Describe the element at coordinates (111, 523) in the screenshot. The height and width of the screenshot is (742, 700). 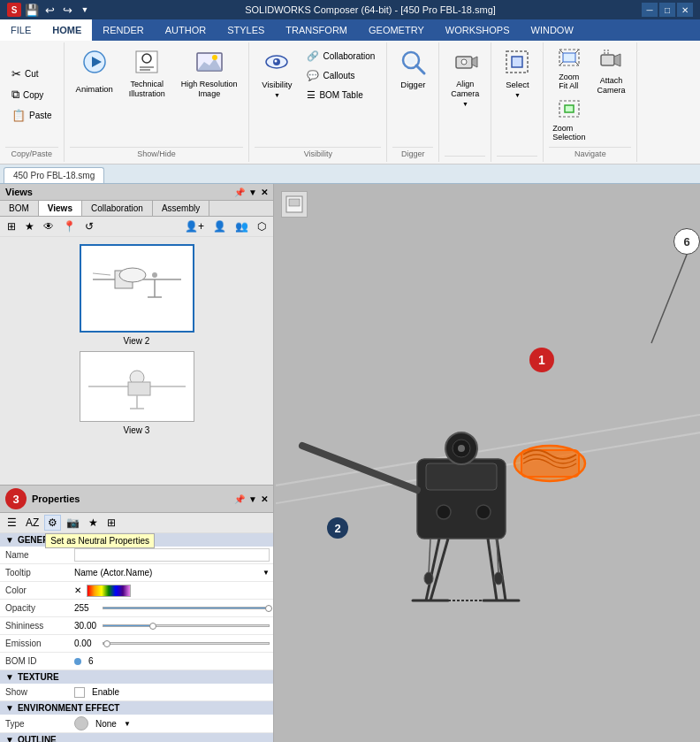
I see `props-table-icon: ⊞` at that location.